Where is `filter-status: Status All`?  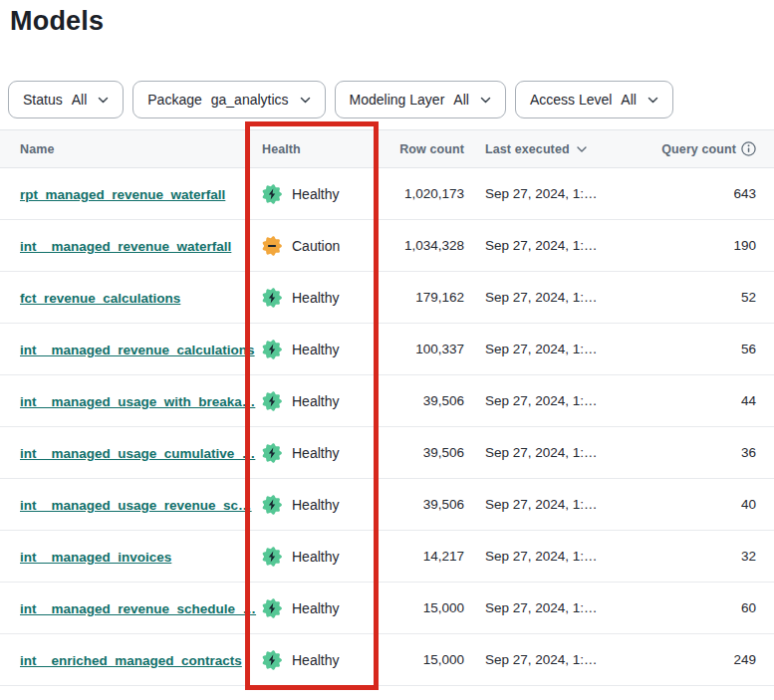 filter-status: Status All is located at coordinates (66, 100).